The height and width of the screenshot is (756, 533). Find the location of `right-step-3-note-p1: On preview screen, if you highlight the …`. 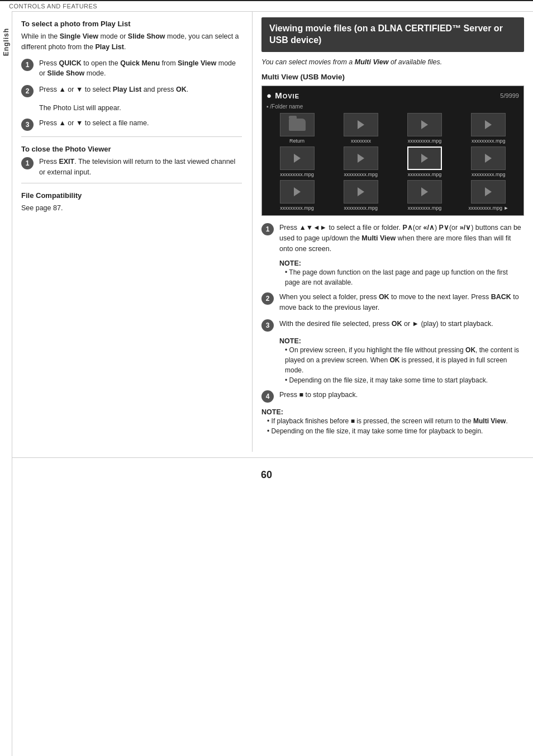

right-step-3-note-p1: On preview screen, if you highlight the … is located at coordinates (402, 360).